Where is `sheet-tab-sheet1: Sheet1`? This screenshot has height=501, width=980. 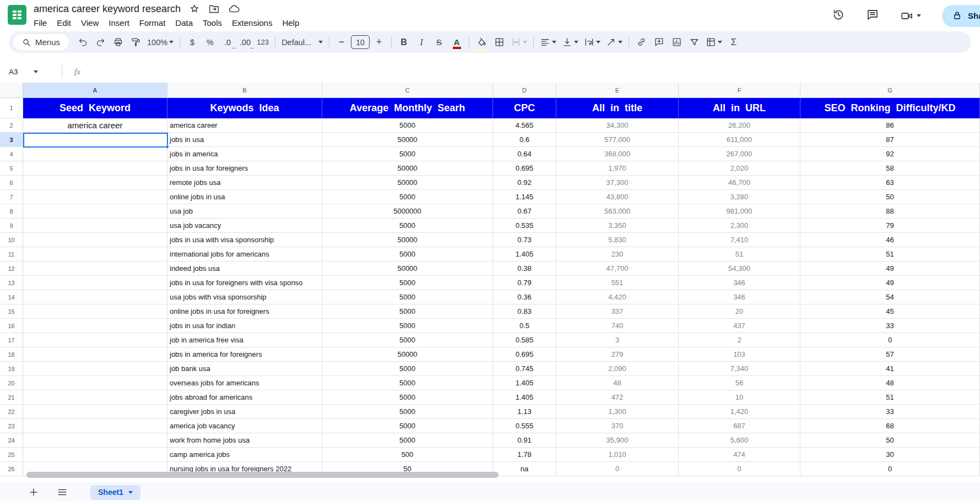 sheet-tab-sheet1: Sheet1 is located at coordinates (116, 492).